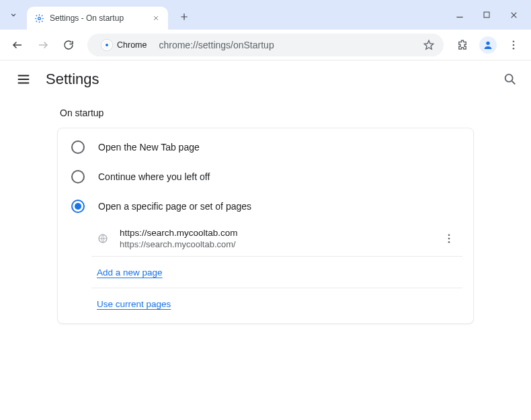 The image size is (531, 420). What do you see at coordinates (69, 45) in the screenshot?
I see `reload-button` at bounding box center [69, 45].